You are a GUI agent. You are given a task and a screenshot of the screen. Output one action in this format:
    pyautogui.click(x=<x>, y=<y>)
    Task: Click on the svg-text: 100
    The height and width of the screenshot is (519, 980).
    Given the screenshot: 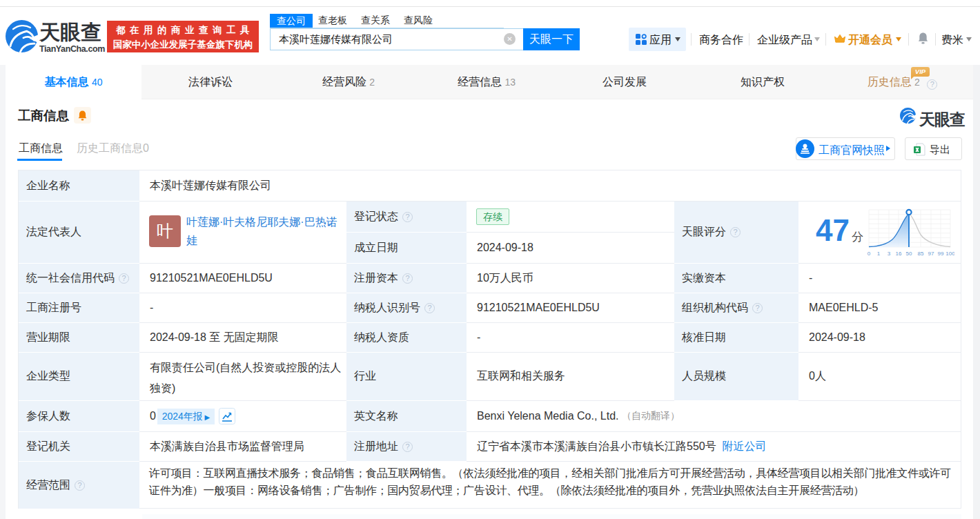 What is the action you would take?
    pyautogui.click(x=950, y=254)
    